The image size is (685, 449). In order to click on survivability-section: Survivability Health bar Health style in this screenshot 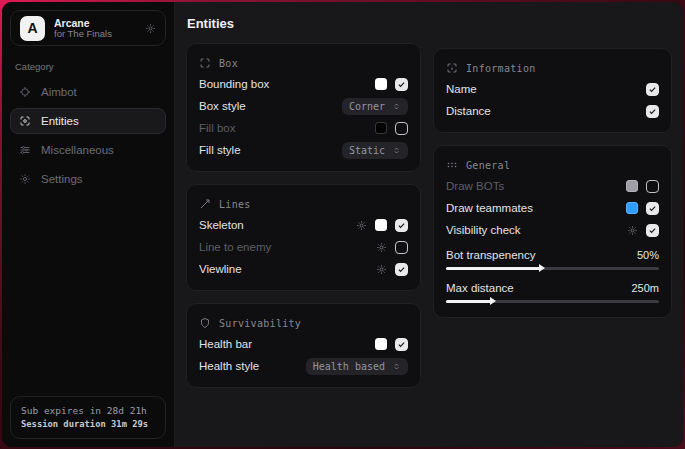, I will do `click(304, 346)`.